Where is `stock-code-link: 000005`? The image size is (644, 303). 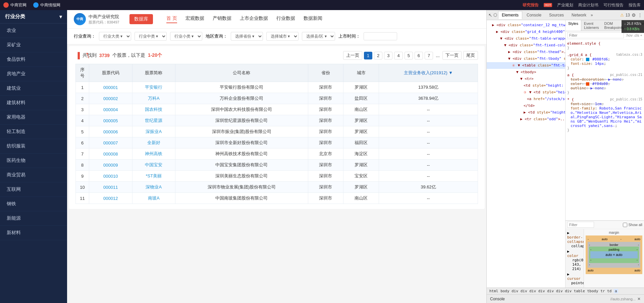 stock-code-link: 000005 is located at coordinates (111, 121).